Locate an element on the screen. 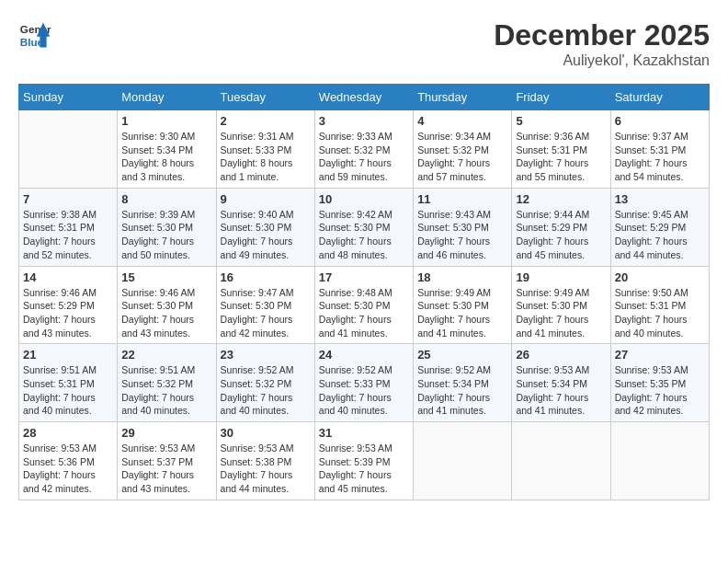  day-cell: 5Sunrise: 9:36 AMSunset: 5:31 PMDaylight… is located at coordinates (561, 149).